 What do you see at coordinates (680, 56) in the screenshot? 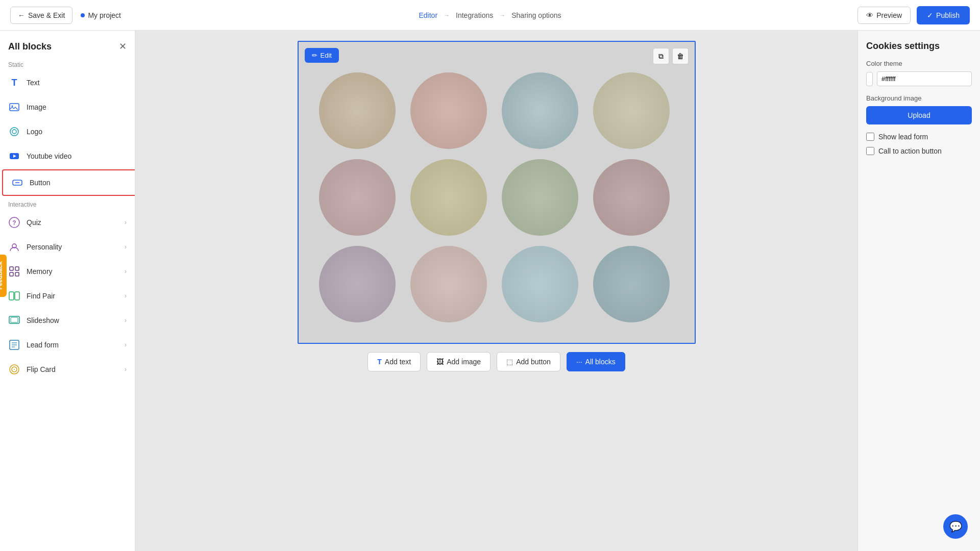
I see `delete-button: 🗑` at bounding box center [680, 56].